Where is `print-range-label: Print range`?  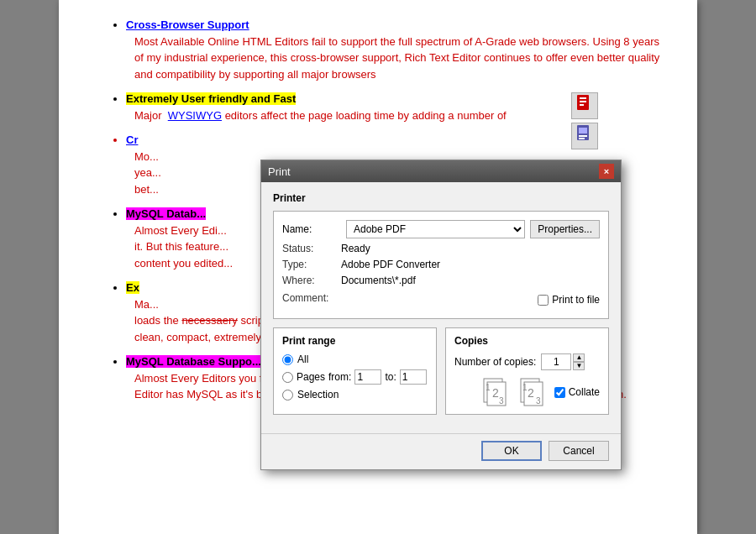
print-range-label: Print range is located at coordinates (354, 341).